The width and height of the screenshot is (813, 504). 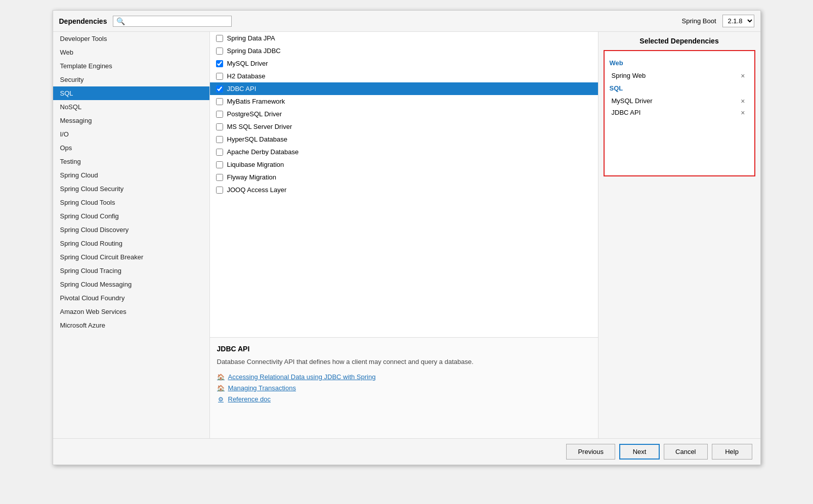 What do you see at coordinates (639, 452) in the screenshot?
I see `next-button: Next` at bounding box center [639, 452].